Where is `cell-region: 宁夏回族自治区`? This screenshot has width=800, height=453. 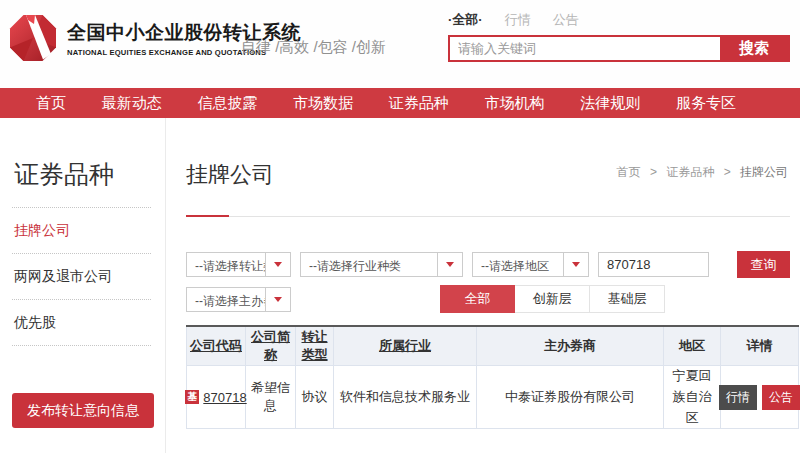
cell-region: 宁夏回族自治区 is located at coordinates (692, 398).